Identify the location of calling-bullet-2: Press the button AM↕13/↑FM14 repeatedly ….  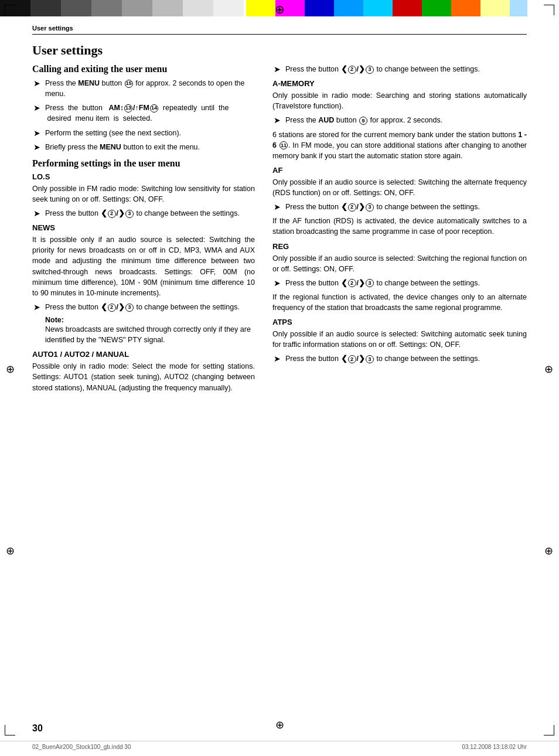
(150, 113).